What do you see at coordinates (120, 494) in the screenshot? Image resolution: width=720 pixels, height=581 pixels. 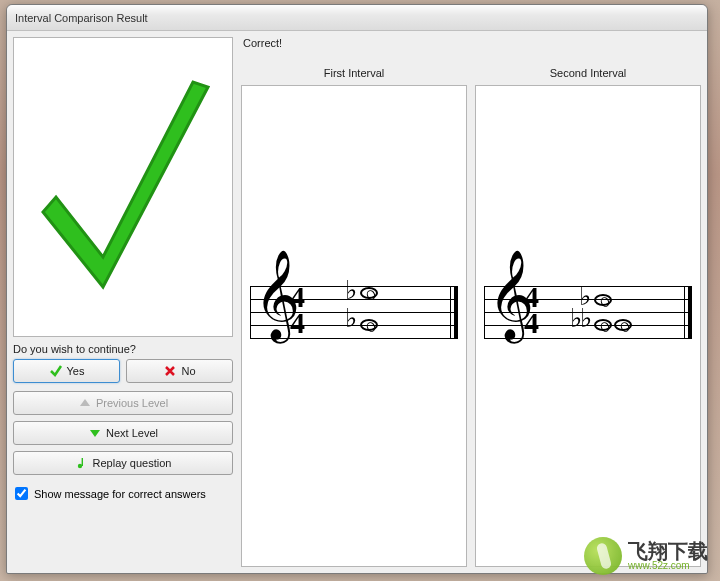 I see `show-message-label: Show message for correct answers` at bounding box center [120, 494].